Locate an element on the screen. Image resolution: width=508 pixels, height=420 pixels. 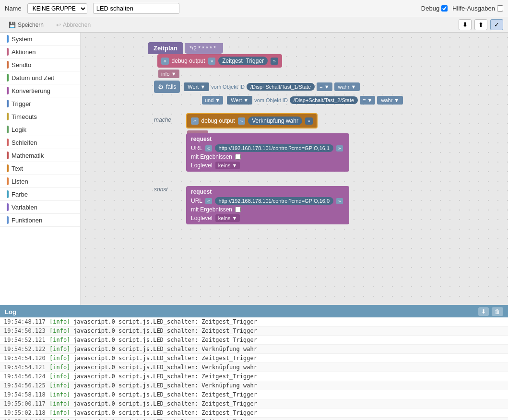
variablen-color is located at coordinates (8, 207).